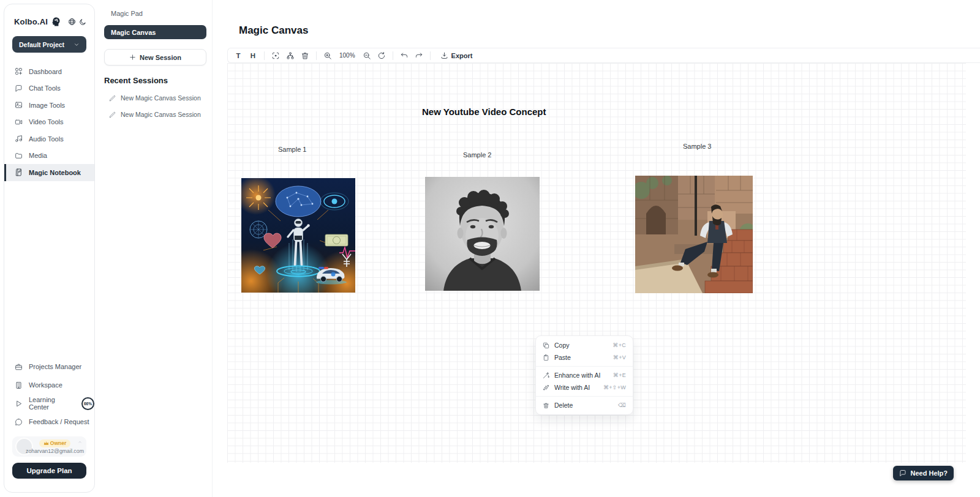  I want to click on sidebar: Kolbo.AI Default Project Dashboard Chat …, so click(49, 248).